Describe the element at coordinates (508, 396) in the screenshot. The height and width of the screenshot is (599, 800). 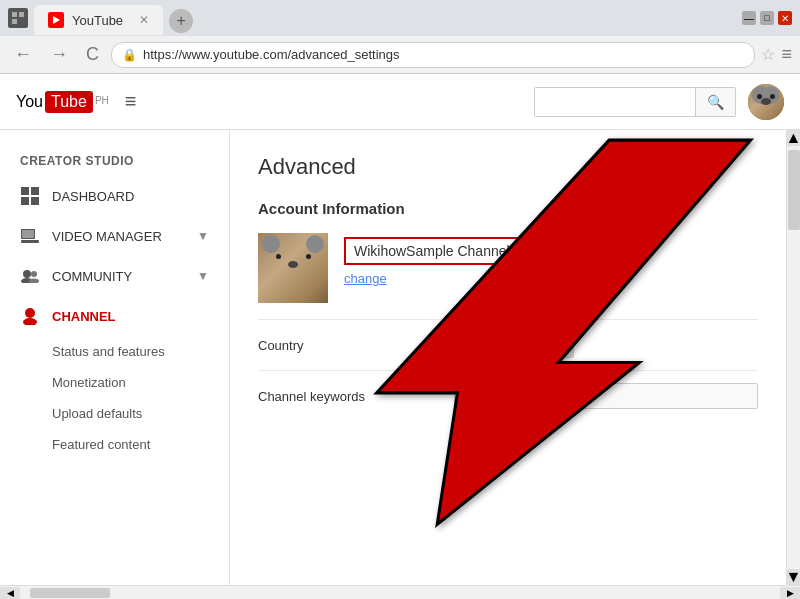
I see `keywords-row: Channel keywords` at that location.